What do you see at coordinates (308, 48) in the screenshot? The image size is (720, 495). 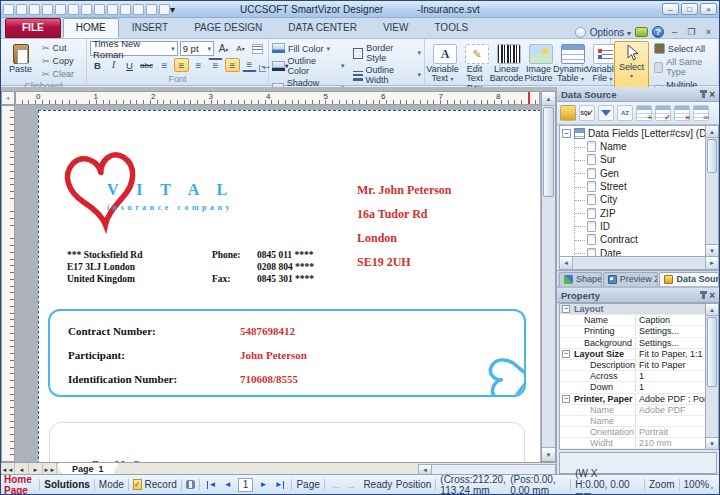 I see `property-item: Fill Color▾` at bounding box center [308, 48].